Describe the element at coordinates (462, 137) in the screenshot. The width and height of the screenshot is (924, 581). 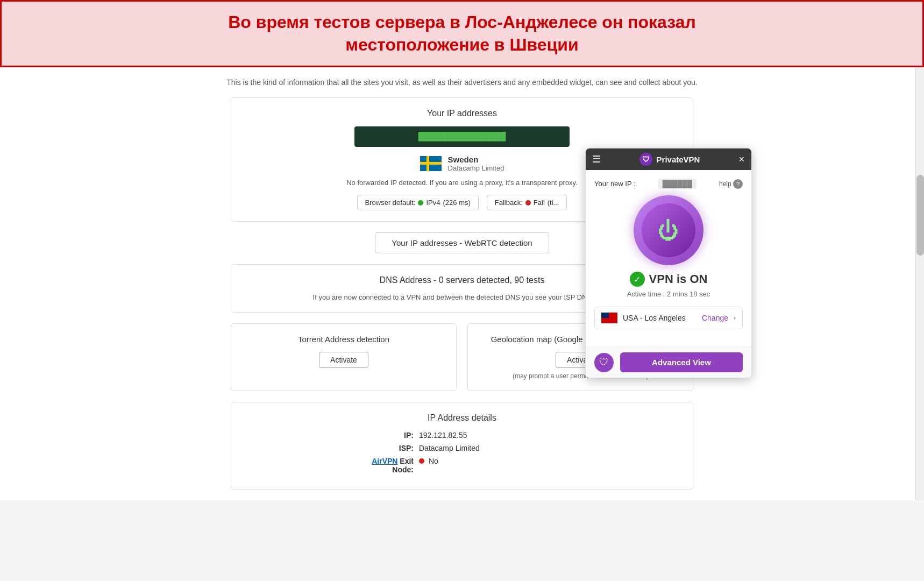
I see `ip-display-box: ██████████████████` at that location.